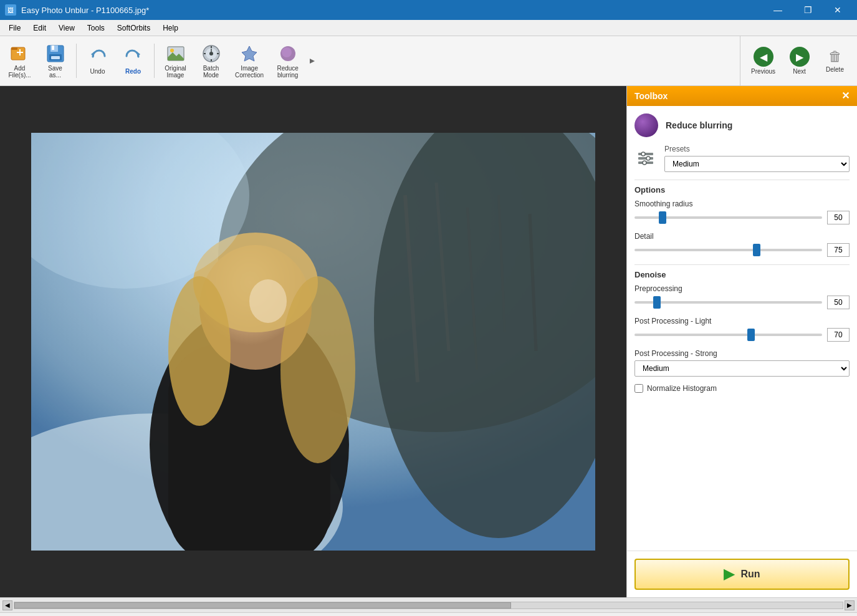  I want to click on normalize-histogram-label: Normalize Histogram, so click(682, 388).